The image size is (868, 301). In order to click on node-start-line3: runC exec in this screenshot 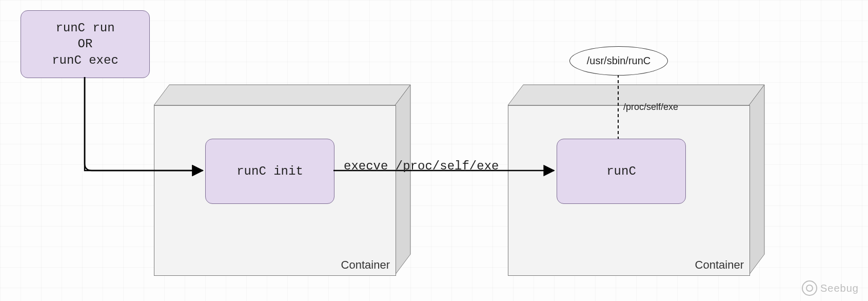, I will do `click(85, 61)`.